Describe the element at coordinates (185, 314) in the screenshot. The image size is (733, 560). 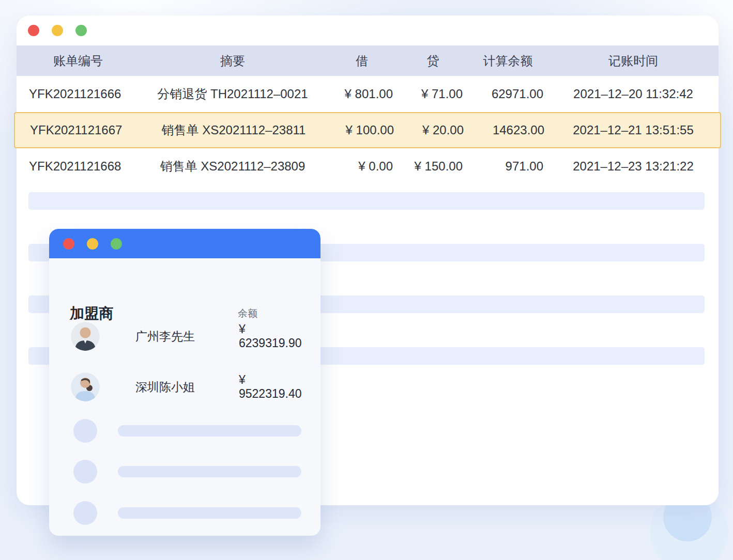
I see `card-title-row: 加盟商 余额` at that location.